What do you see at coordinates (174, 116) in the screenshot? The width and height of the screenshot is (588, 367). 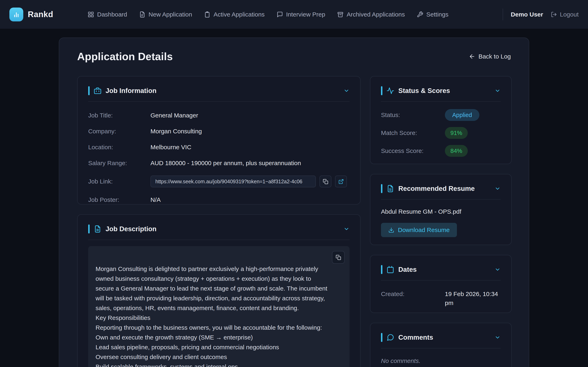 I see `field-value: General Manager` at bounding box center [174, 116].